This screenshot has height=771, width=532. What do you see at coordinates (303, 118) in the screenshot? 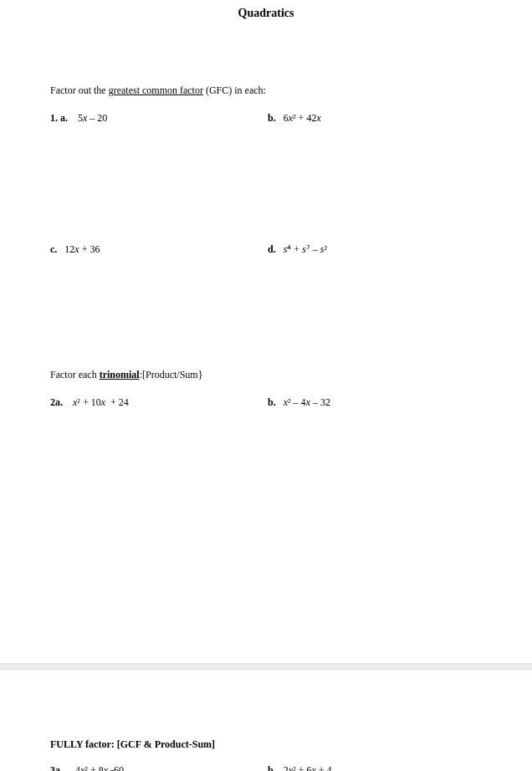
I see `problem-expression: 6x² + 42x` at bounding box center [303, 118].